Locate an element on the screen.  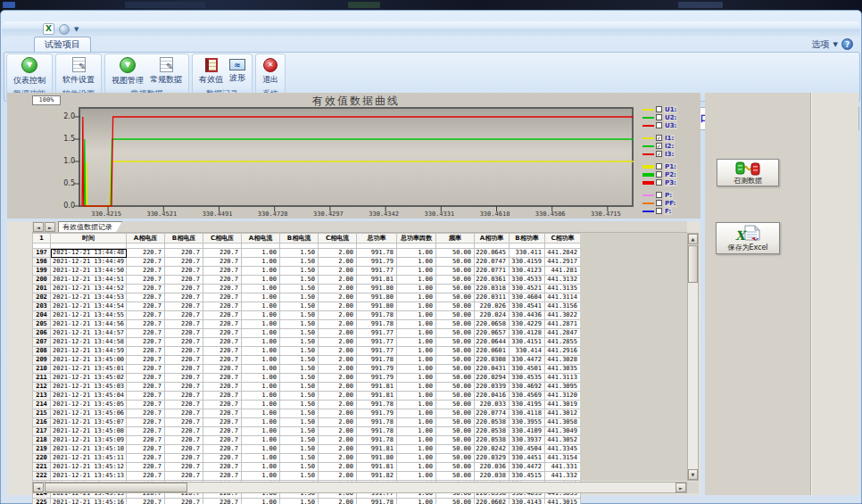
cell: 991.78 is located at coordinates (377, 441).